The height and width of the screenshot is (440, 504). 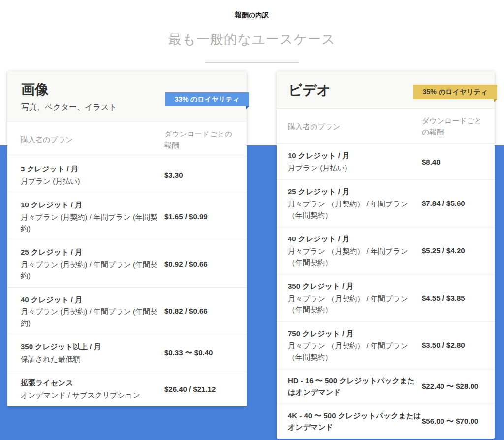 I want to click on plan-cell: 350 クレジット以上 / 月 保証された最低額, so click(x=93, y=353).